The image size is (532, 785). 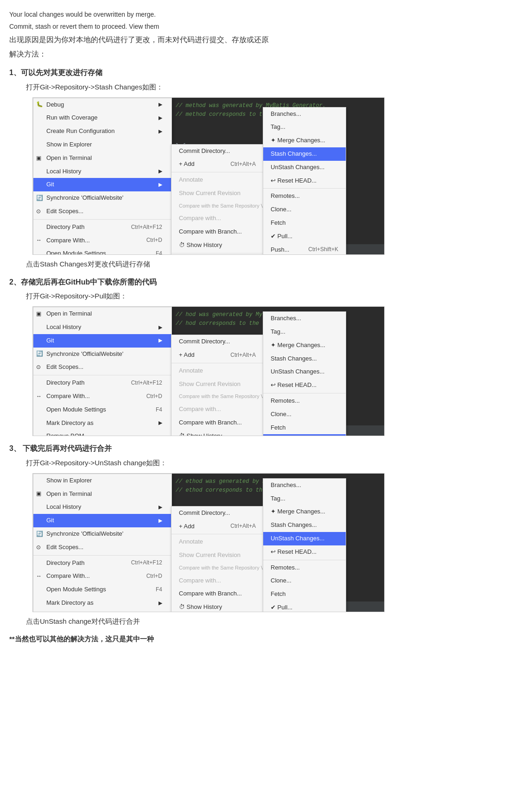 I want to click on menu-item-compare: ↔ Compare With... Ctrl+D, so click(x=102, y=241).